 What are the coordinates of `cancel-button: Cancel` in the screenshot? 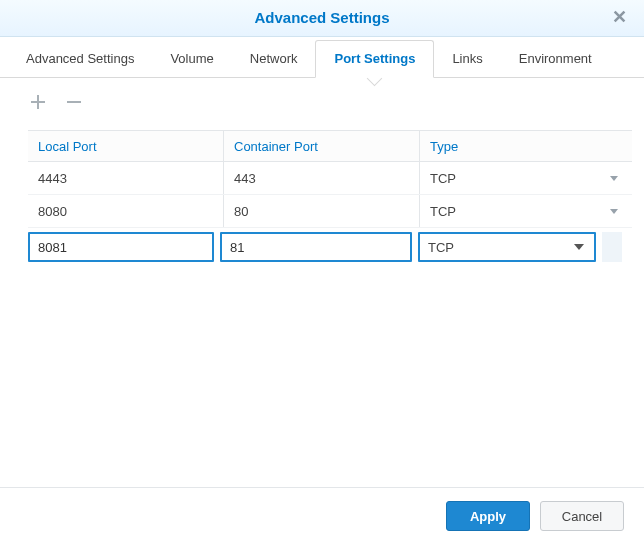 It's located at (582, 516).